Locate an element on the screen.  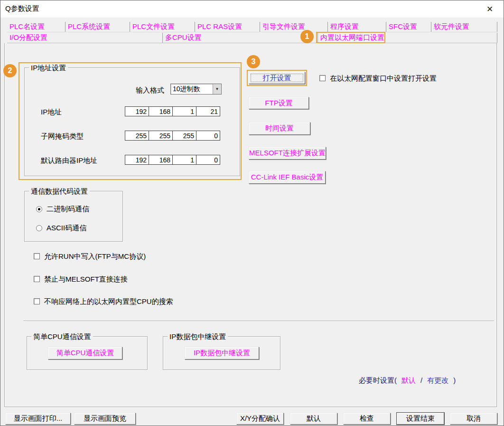
tab-row-2: I/O分配设置 多CPU设置 内置以太网端口设置 is located at coordinates (252, 38).